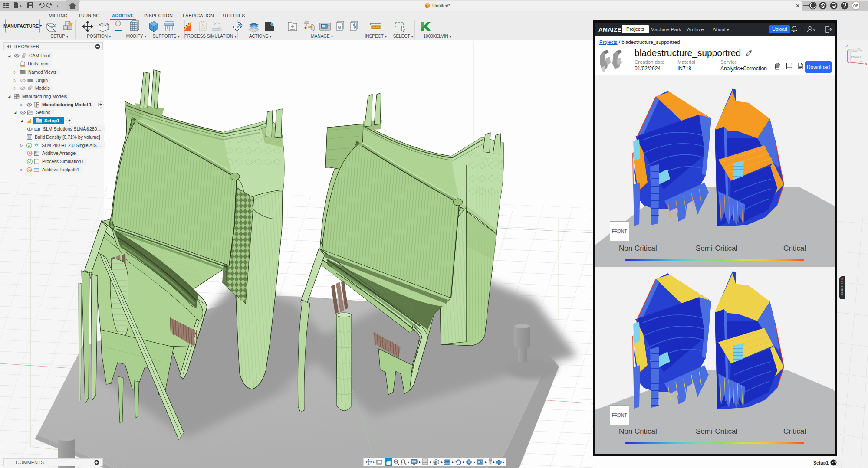  What do you see at coordinates (856, 6) in the screenshot?
I see `svg-text: OE` at bounding box center [856, 6].